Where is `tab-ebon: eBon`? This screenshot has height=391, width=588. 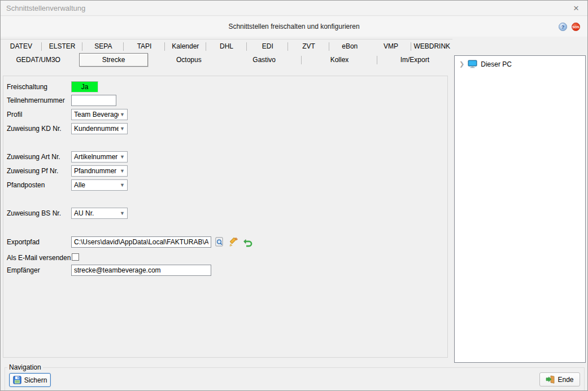
tab-ebon: eBon is located at coordinates (350, 46).